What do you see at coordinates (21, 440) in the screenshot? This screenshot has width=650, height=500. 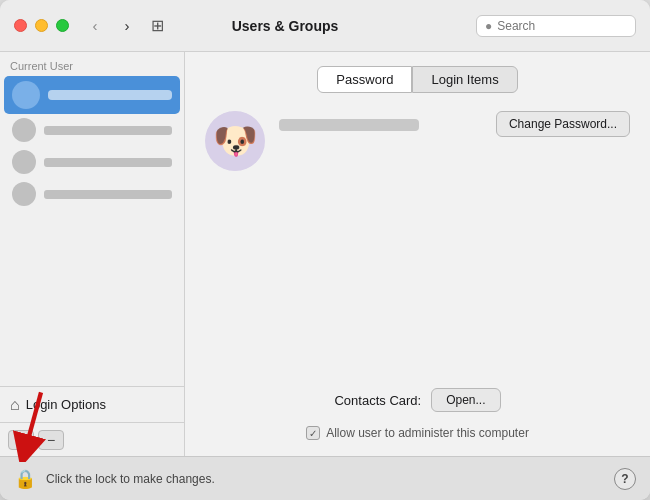 I see `add-user-button: +` at bounding box center [21, 440].